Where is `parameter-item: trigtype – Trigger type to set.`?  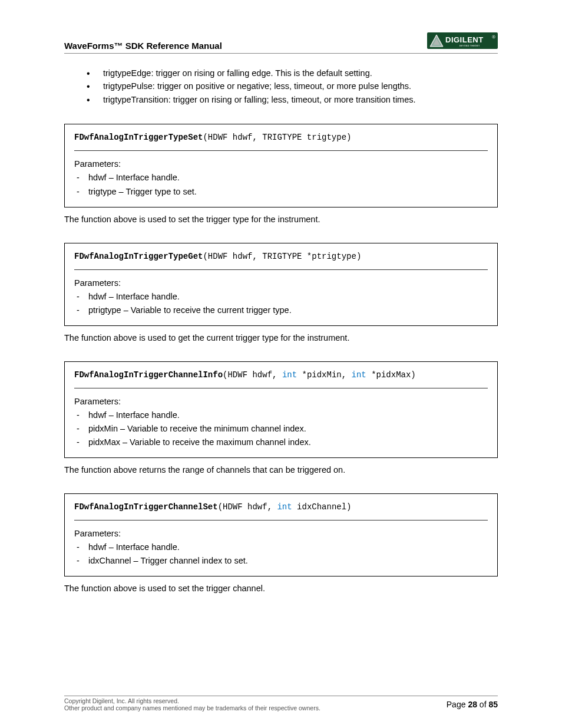
parameter-item: trigtype – Trigger type to set. is located at coordinates (281, 192).